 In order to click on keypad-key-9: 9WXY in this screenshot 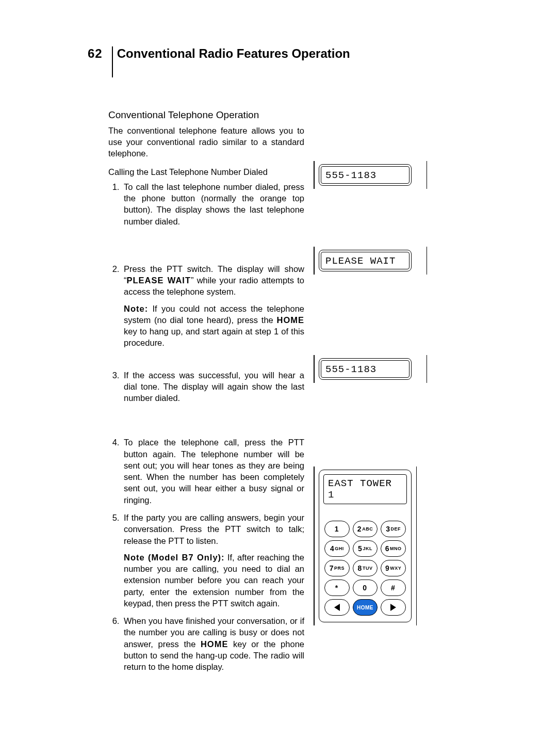, I will do `click(393, 568)`.